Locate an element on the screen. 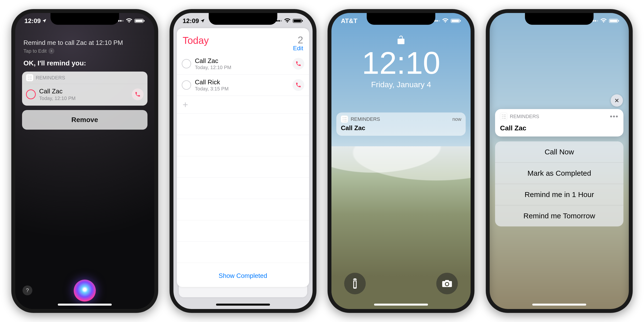  more-icon: ••• is located at coordinates (614, 116).